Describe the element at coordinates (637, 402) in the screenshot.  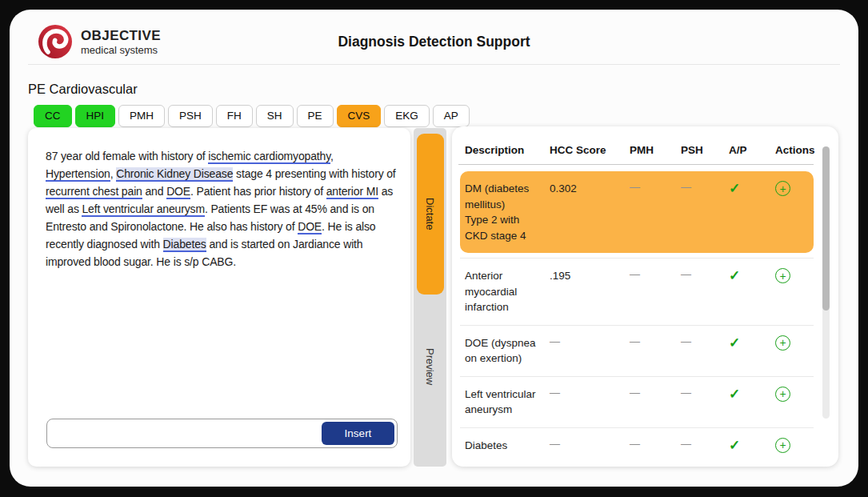
I see `table-row: Left ventricular aneurysm———✓+` at that location.